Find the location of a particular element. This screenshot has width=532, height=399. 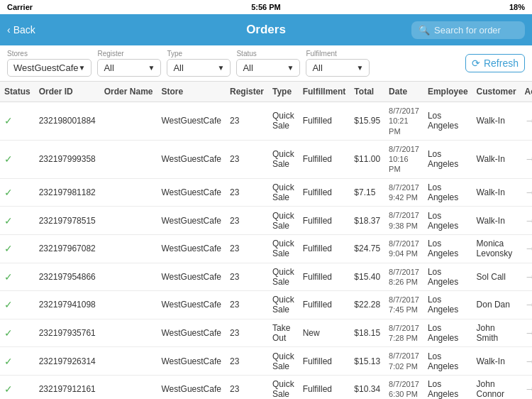

cell-type: Take Out is located at coordinates (284, 333).